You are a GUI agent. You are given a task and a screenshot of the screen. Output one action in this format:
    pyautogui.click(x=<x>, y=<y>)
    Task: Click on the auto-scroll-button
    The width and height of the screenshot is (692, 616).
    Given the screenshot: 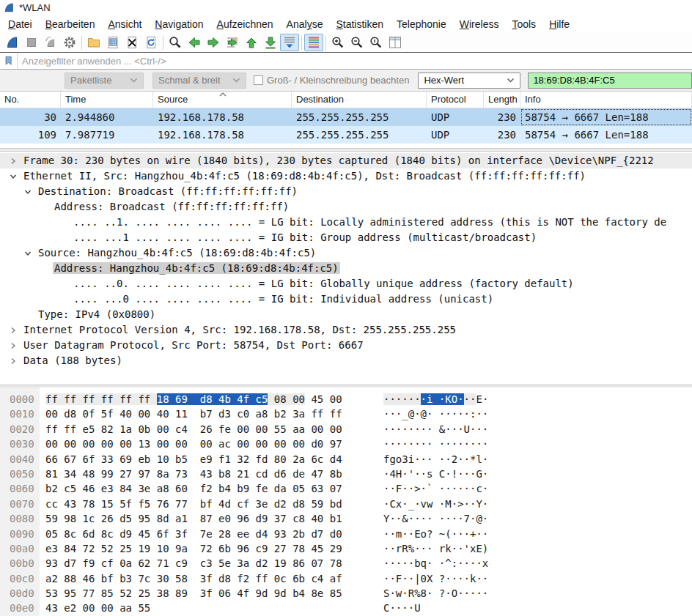 What is the action you would take?
    pyautogui.click(x=290, y=42)
    